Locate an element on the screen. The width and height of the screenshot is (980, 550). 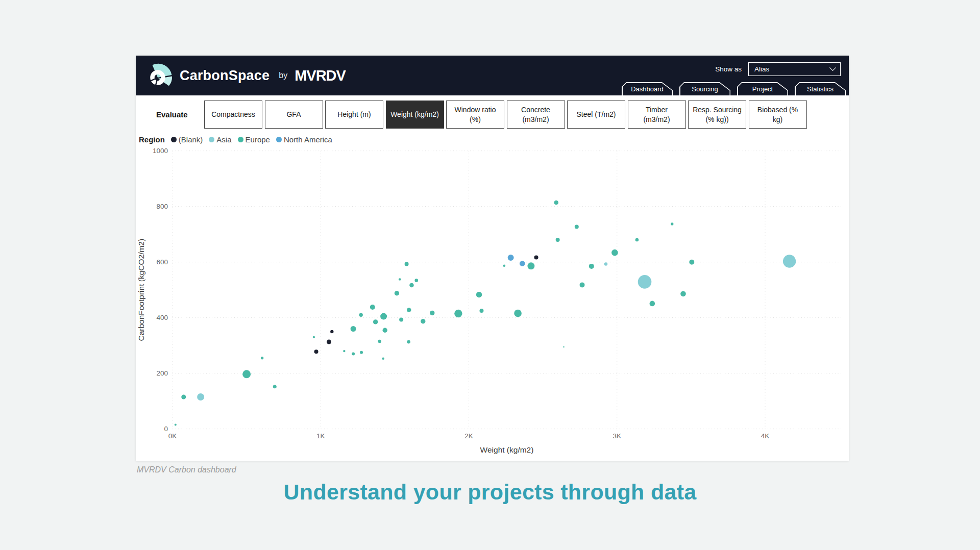
evaluate-button-compactness: Compactness is located at coordinates (233, 114).